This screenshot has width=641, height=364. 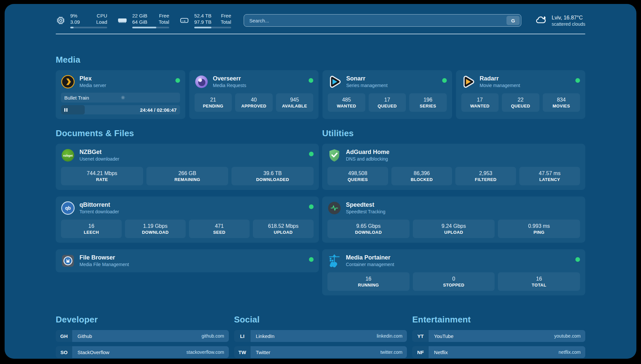 What do you see at coordinates (539, 229) in the screenshot?
I see `speedtest-stat-ping: 0.993 msPING` at bounding box center [539, 229].